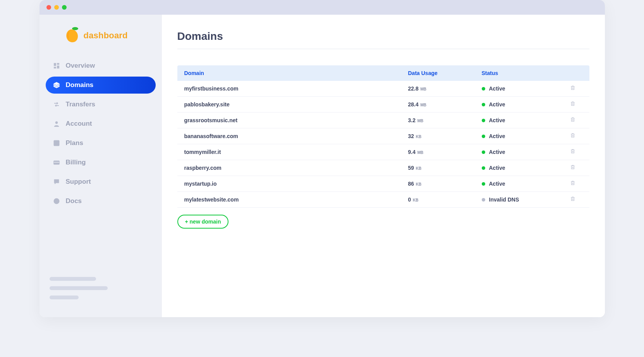  I want to click on sidebar-item-label: Domains, so click(80, 85).